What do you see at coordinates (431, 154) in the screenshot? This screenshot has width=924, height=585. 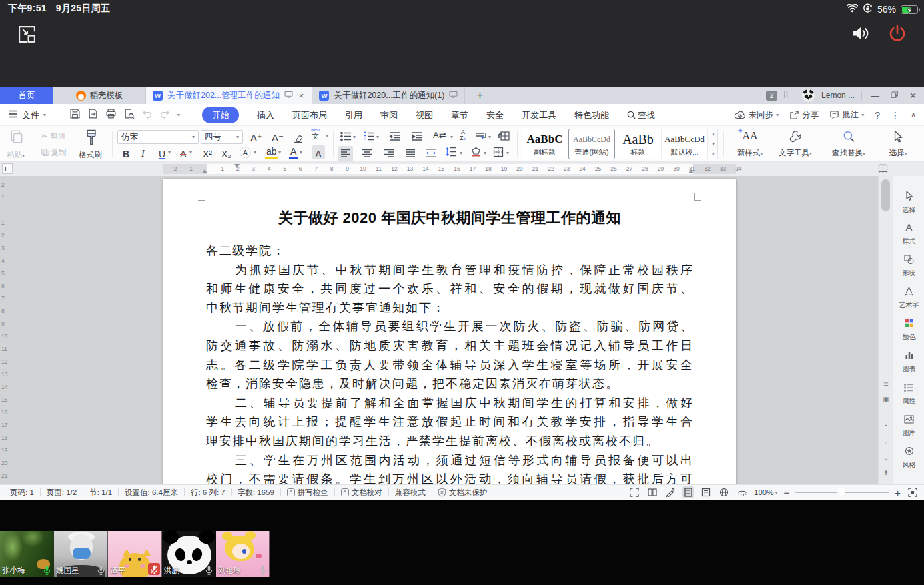 I see `distribute-button` at bounding box center [431, 154].